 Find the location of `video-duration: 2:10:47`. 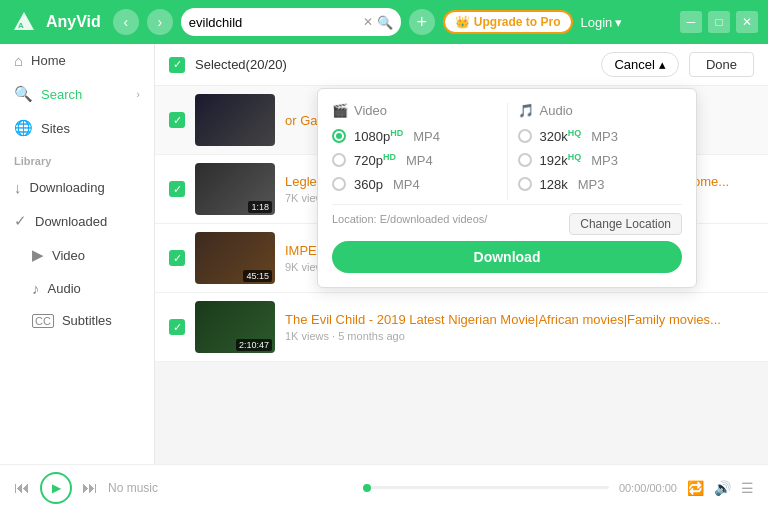

video-duration: 2:10:47 is located at coordinates (254, 345).